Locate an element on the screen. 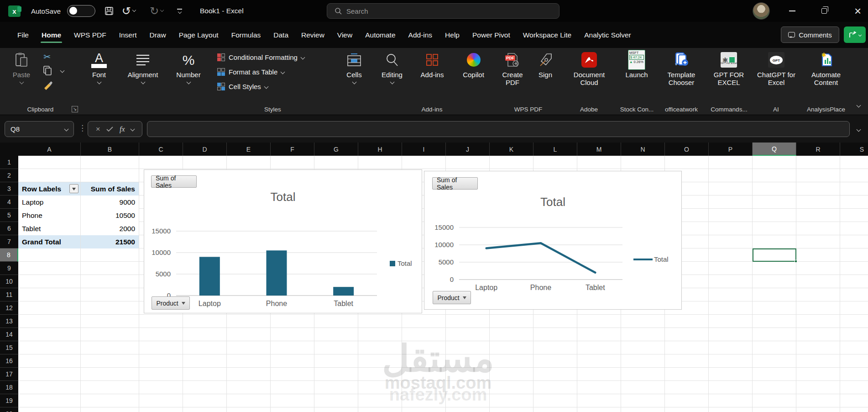 This screenshot has height=412, width=868. column-header-A: A is located at coordinates (49, 149).